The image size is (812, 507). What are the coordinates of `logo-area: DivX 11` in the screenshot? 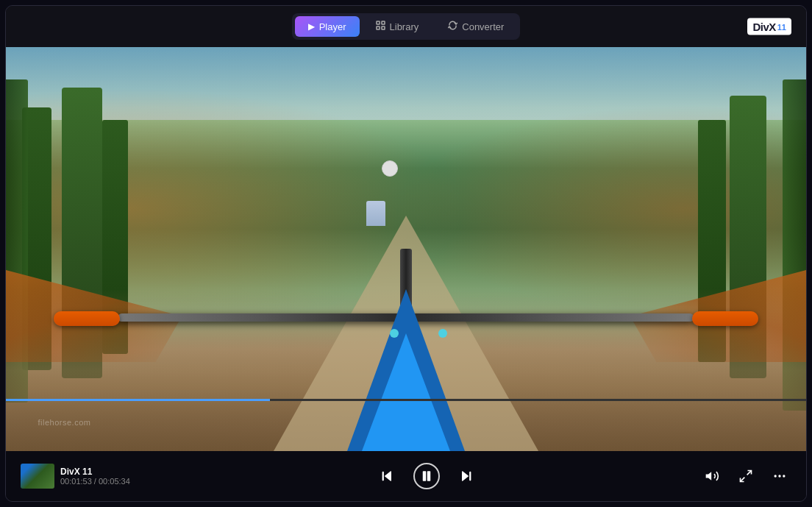 It's located at (769, 26).